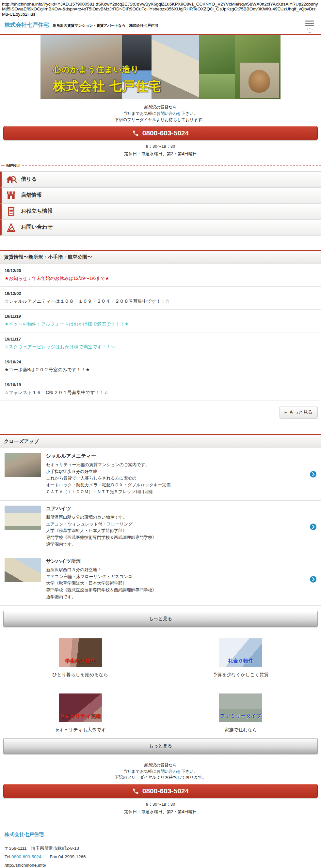 This screenshot has width=321, height=868. Describe the element at coordinates (160, 180) in the screenshot. I see `menu-item-rent: 借りる` at that location.